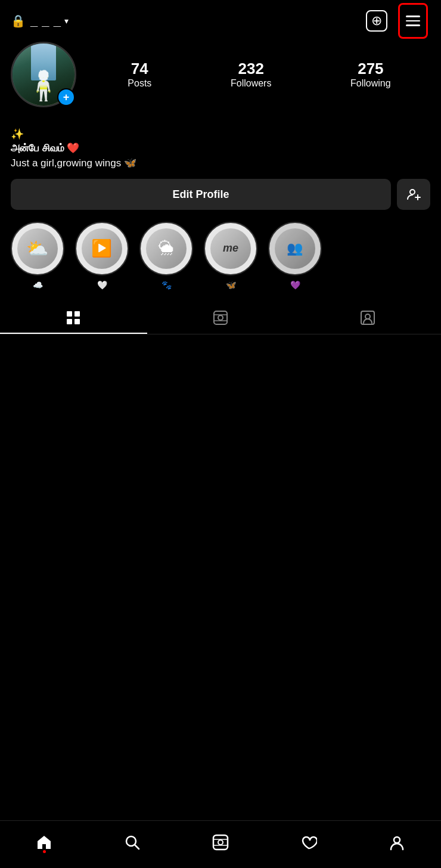  What do you see at coordinates (201, 194) in the screenshot?
I see `edit-profile-button: Edit Profile` at bounding box center [201, 194].